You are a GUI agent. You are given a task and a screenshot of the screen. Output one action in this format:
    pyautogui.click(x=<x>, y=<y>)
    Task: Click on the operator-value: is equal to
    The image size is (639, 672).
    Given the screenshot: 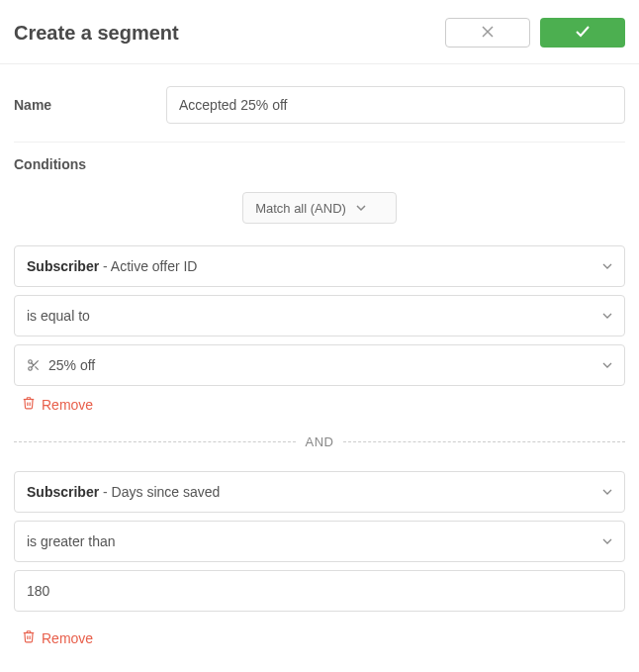 What is the action you would take?
    pyautogui.click(x=58, y=316)
    